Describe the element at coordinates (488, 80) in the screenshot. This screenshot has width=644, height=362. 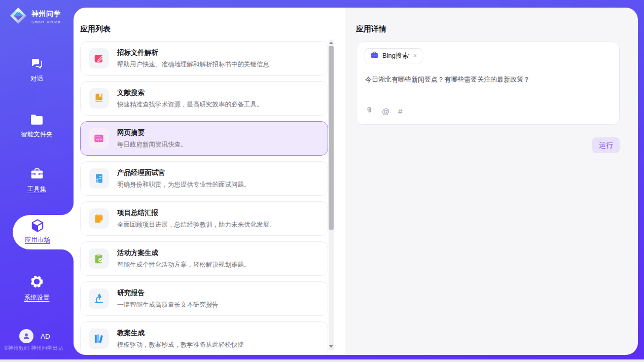
I see `prompt-input: 今日湖北有哪些新闻要点？有哪些需要关注的最新政策？` at that location.